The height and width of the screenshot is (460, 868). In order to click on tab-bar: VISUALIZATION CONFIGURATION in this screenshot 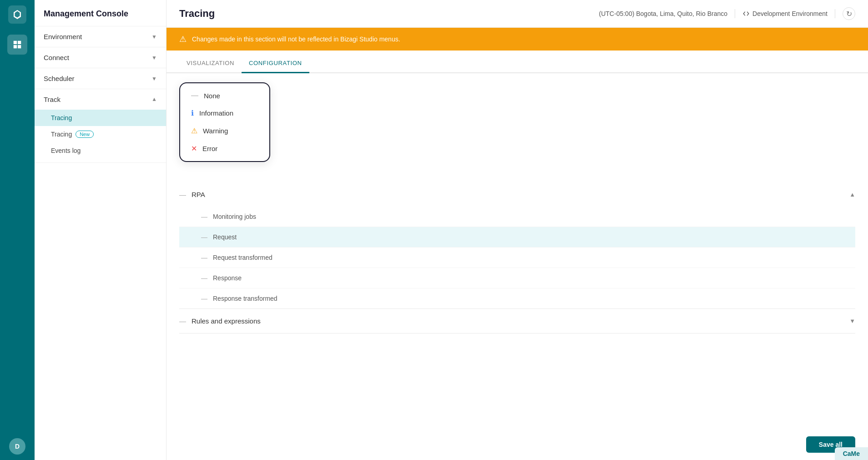, I will do `click(517, 64)`.